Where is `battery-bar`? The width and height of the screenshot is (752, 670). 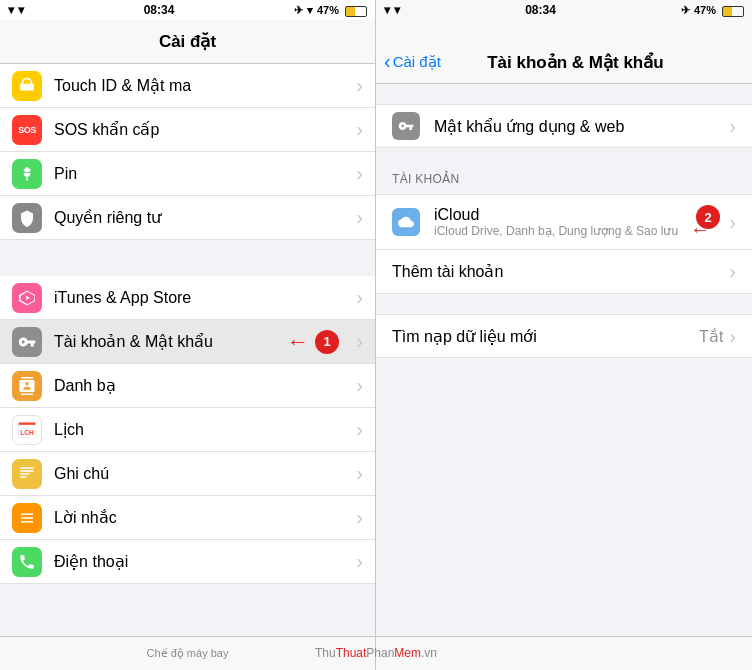 battery-bar is located at coordinates (356, 12).